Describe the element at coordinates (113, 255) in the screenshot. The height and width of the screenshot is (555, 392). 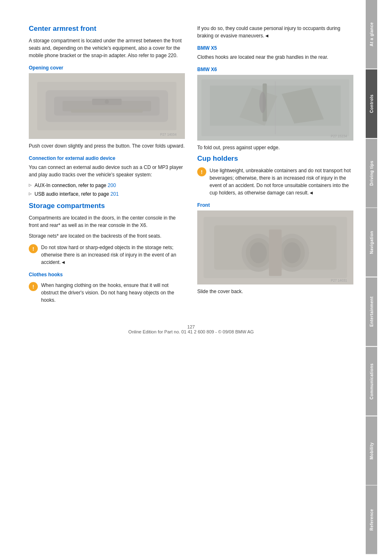
I see `storage-warning-text: Do not stow hard or sharp-edged objects …` at that location.